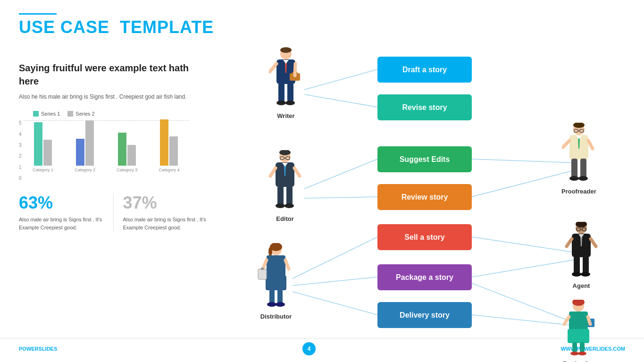 The height and width of the screenshot is (362, 644). I want to click on chart-area: 5 4 3 2 1 0 Category 1, so click(104, 151).